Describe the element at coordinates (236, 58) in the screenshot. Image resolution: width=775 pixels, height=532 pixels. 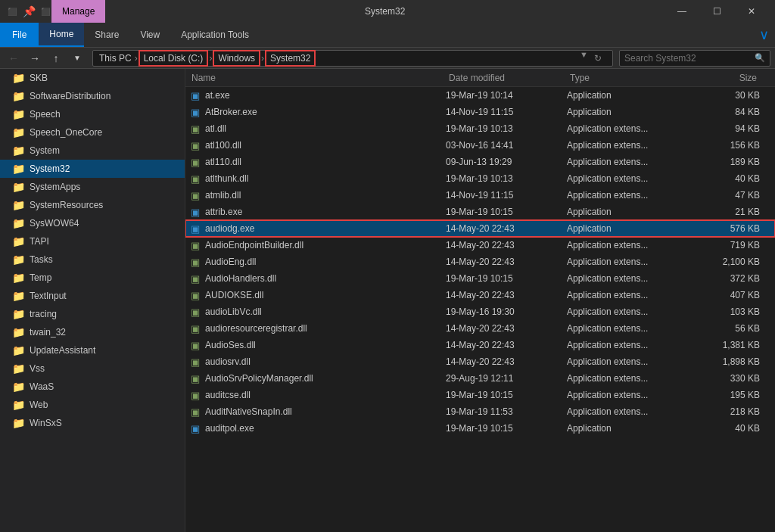
I see `breadcrumb-windows: Windows` at that location.